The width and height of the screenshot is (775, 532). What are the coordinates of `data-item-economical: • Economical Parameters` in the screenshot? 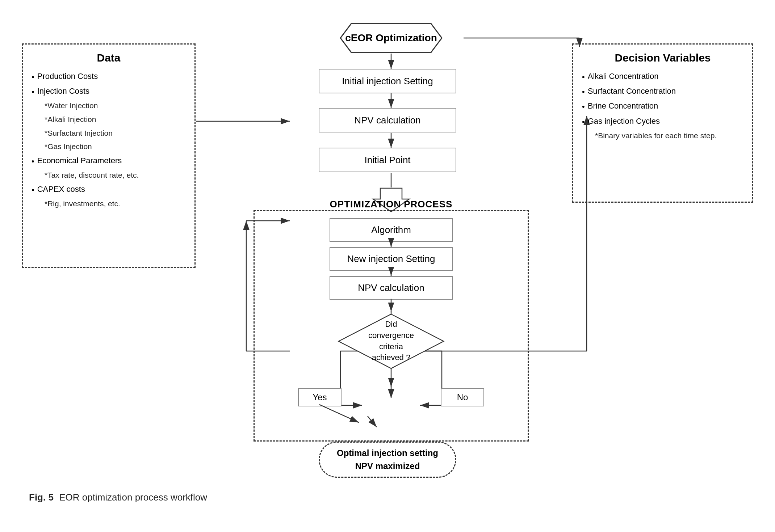 It's located at (109, 161).